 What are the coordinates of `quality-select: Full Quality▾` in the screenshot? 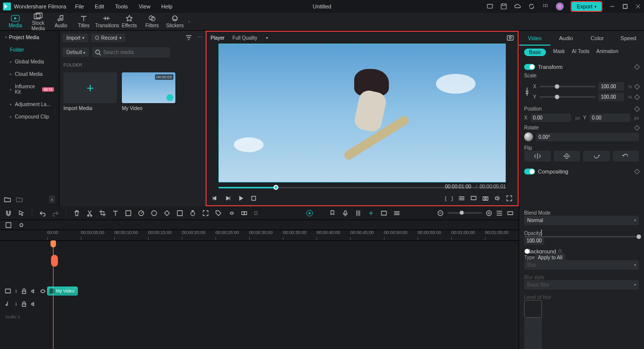 It's located at (250, 38).